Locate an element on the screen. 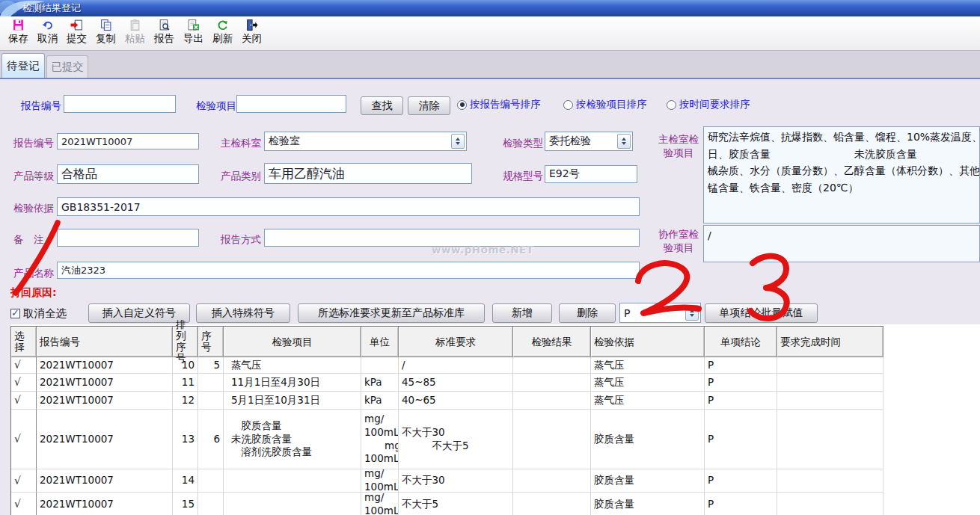  remark-input is located at coordinates (128, 238).